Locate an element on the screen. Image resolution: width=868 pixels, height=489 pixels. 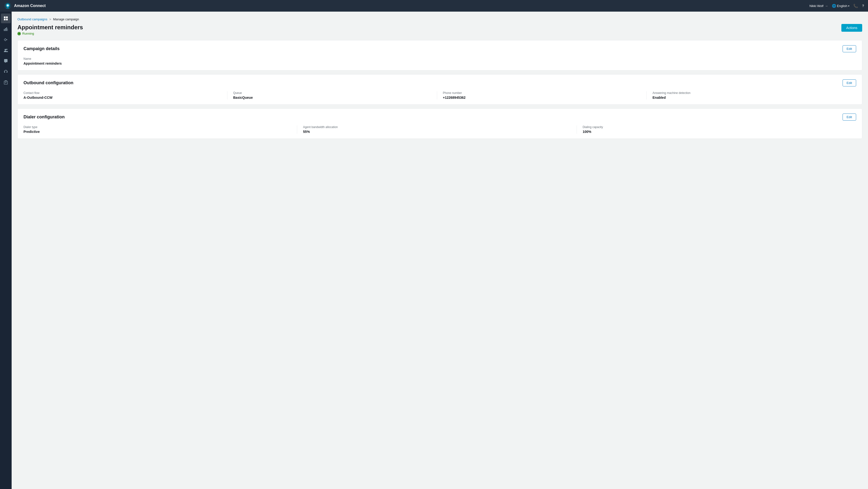
dialing-capacity-value: 100% is located at coordinates (716, 132).